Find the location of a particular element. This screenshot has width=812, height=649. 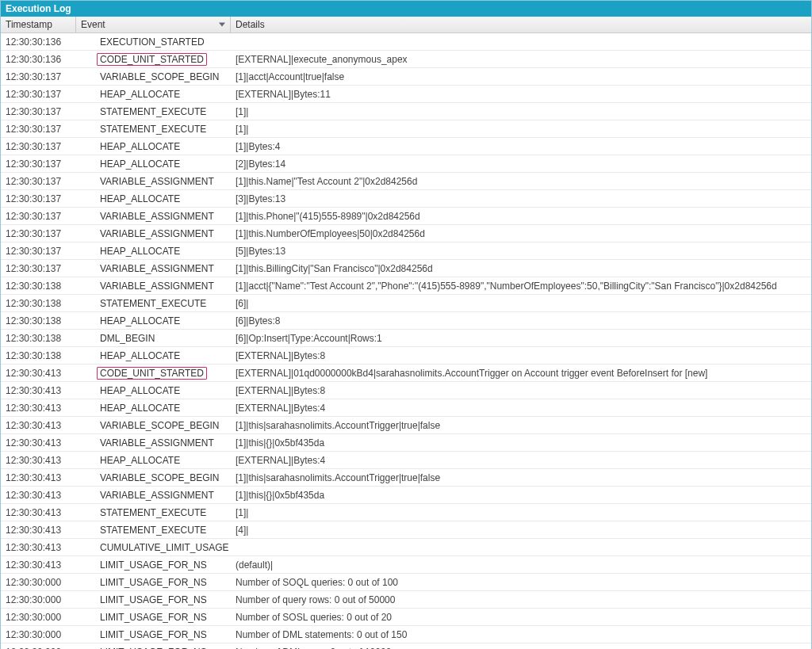

table-row: 12:30:30:413STATEMENT_EXECUTE[1]| is located at coordinates (406, 513).